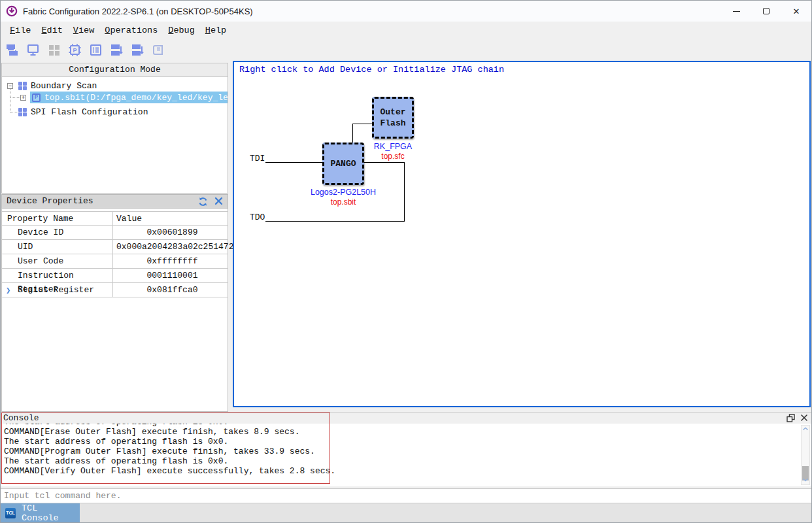 This screenshot has width=812, height=523. Describe the element at coordinates (294, 162) in the screenshot. I see `tdi-wire` at that location.